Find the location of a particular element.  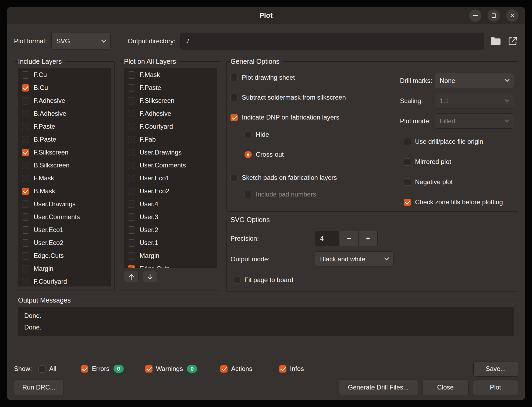

plot-button: Plot is located at coordinates (495, 387).